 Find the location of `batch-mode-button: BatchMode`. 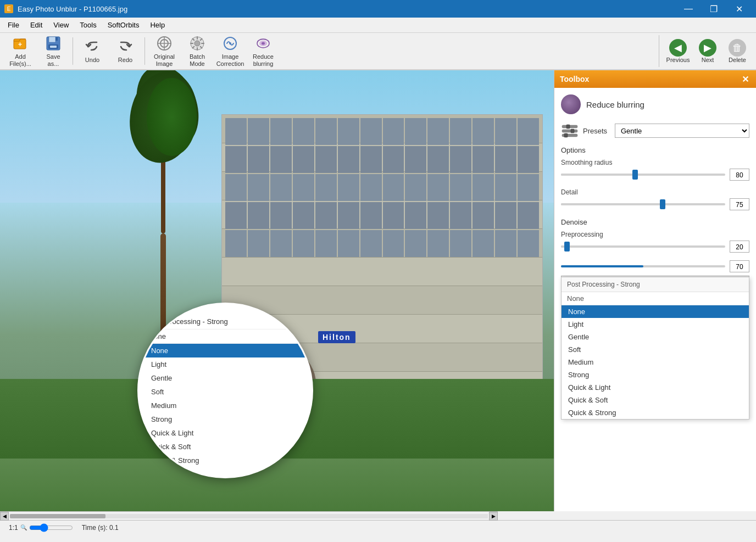

batch-mode-button: BatchMode is located at coordinates (197, 51).